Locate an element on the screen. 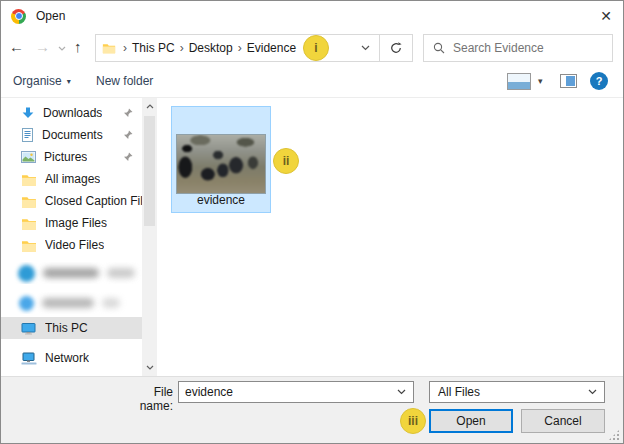  annotation-circle-iii: iii is located at coordinates (413, 421).